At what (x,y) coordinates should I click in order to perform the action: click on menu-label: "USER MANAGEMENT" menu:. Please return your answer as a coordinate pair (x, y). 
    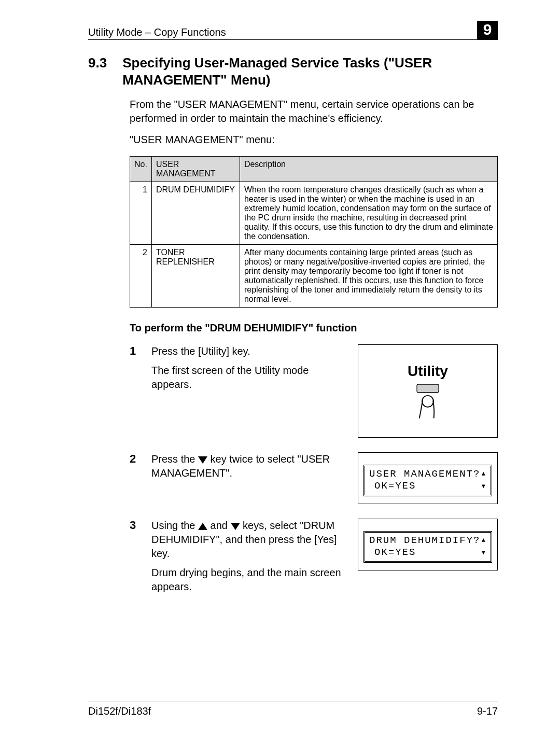
    Looking at the image, I should click on (314, 140).